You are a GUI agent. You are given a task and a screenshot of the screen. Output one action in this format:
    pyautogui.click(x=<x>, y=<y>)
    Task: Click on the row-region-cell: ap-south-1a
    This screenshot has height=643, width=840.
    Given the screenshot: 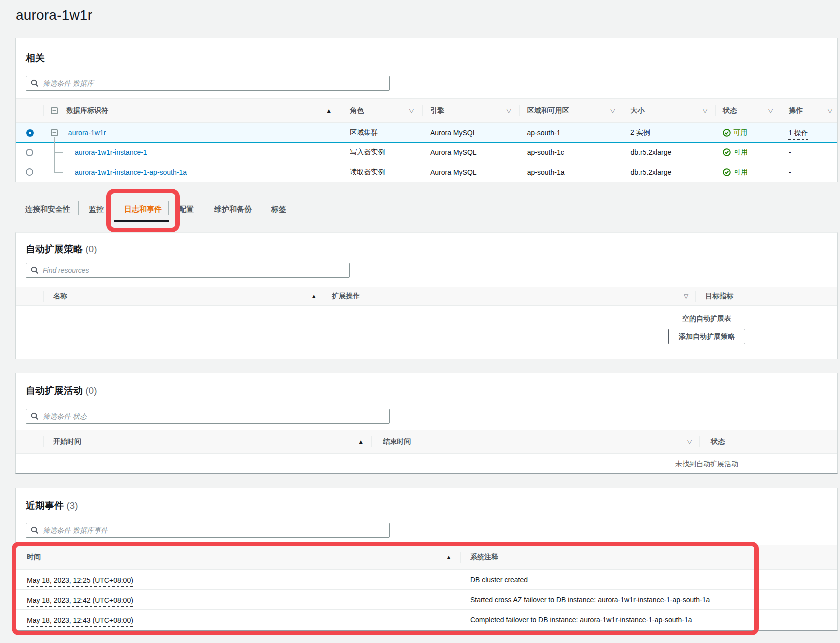 What is the action you would take?
    pyautogui.click(x=571, y=172)
    